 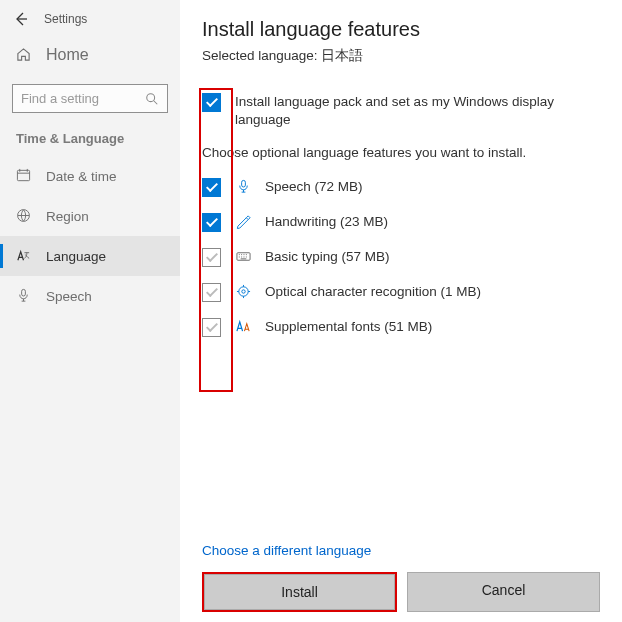 I want to click on sidebar-item-label: Region, so click(x=68, y=216).